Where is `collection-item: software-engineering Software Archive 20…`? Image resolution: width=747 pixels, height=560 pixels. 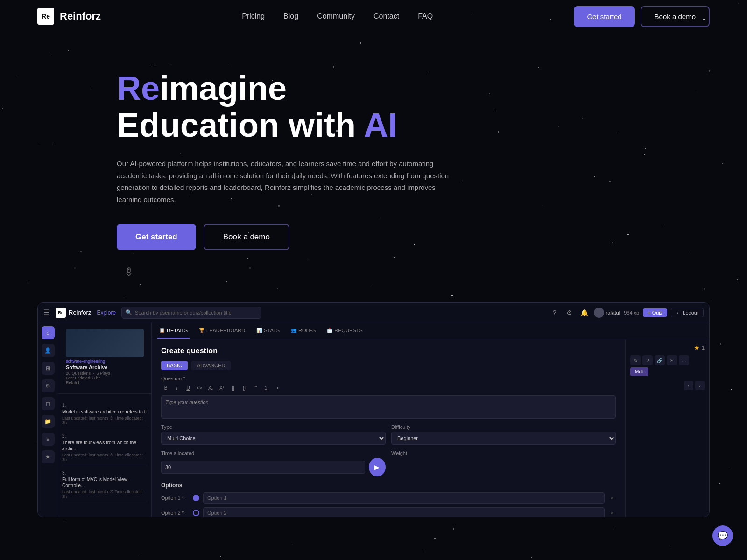 collection-item: software-engineering Software Archive 20… is located at coordinates (105, 357).